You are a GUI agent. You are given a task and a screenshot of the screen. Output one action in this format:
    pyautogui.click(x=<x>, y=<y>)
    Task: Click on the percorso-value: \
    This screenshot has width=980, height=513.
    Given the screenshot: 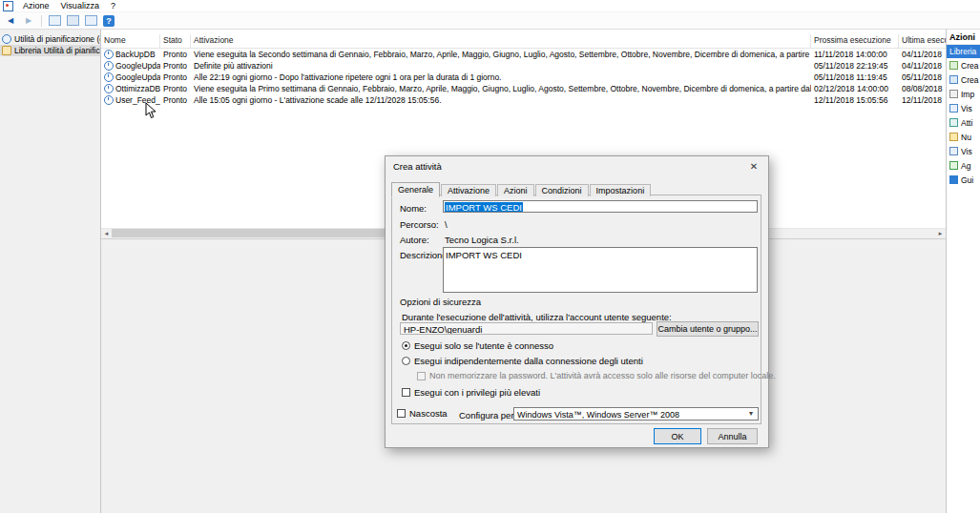 What is the action you would take?
    pyautogui.click(x=447, y=225)
    